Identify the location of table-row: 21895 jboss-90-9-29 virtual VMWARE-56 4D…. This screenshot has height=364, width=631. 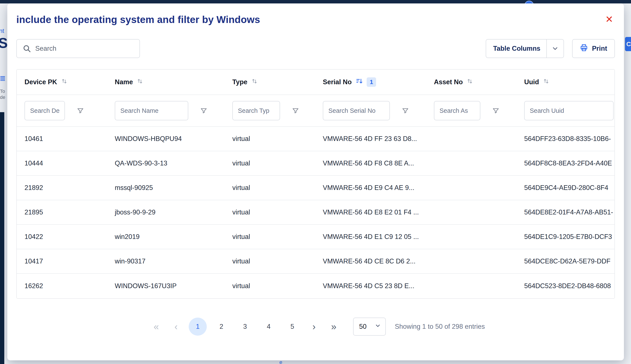
(316, 212).